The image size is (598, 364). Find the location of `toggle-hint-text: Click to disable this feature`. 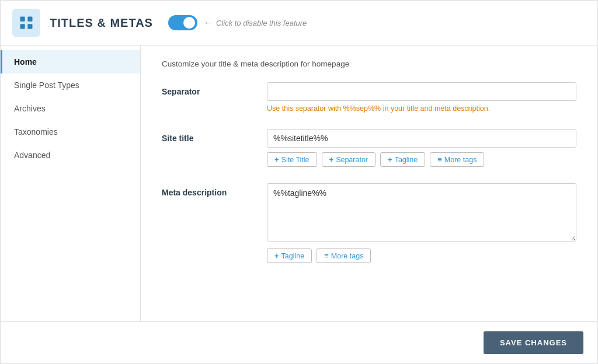

toggle-hint-text: Click to disable this feature is located at coordinates (262, 23).